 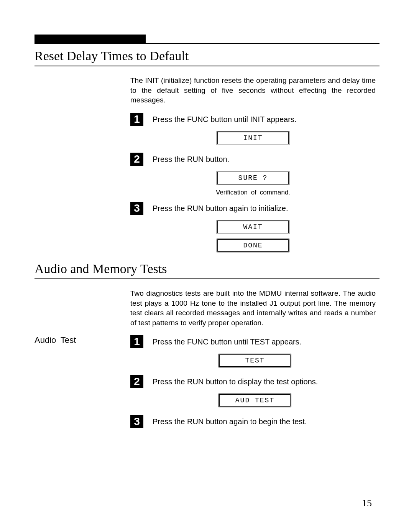 I want to click on header-black-bar, so click(x=90, y=39).